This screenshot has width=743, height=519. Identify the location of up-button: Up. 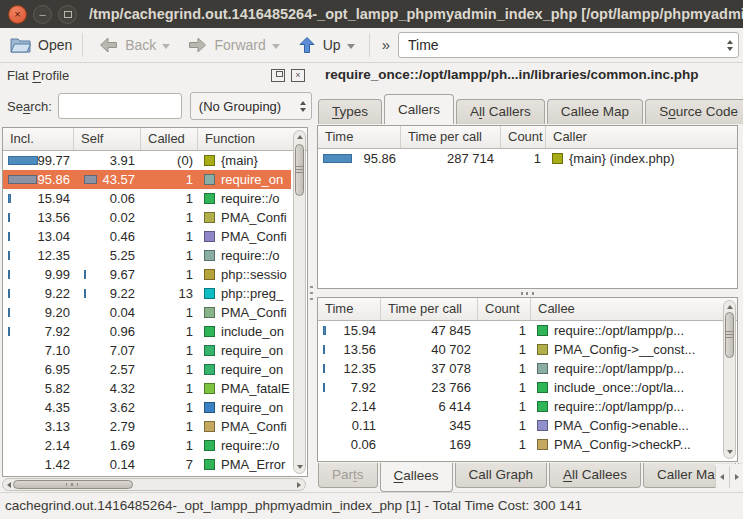
(320, 45).